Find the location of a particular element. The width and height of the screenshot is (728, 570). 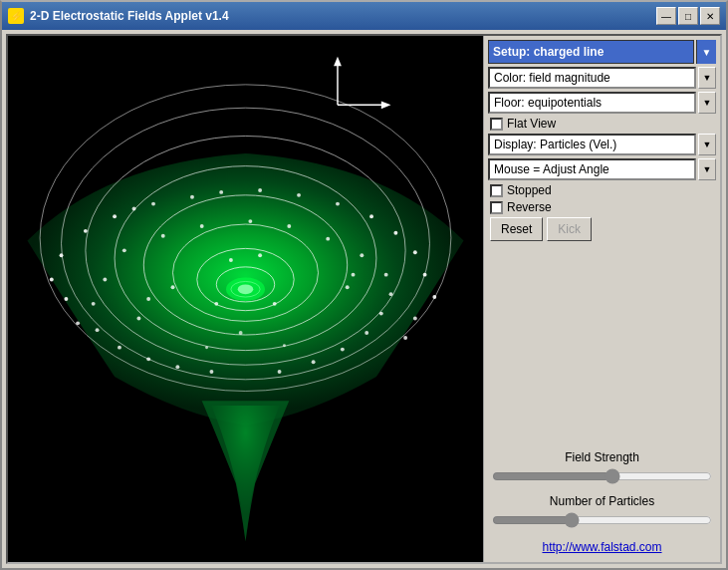

setup-dropdown-arrow: ▼ is located at coordinates (706, 52).